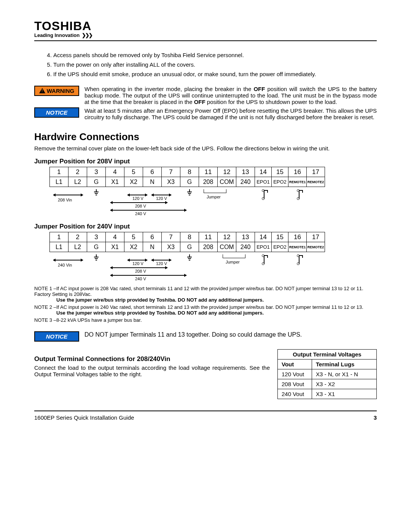 The width and height of the screenshot is (411, 532). What do you see at coordinates (206, 227) in the screenshot?
I see `subheading-240: Jumper Position for 240V input` at bounding box center [206, 227].